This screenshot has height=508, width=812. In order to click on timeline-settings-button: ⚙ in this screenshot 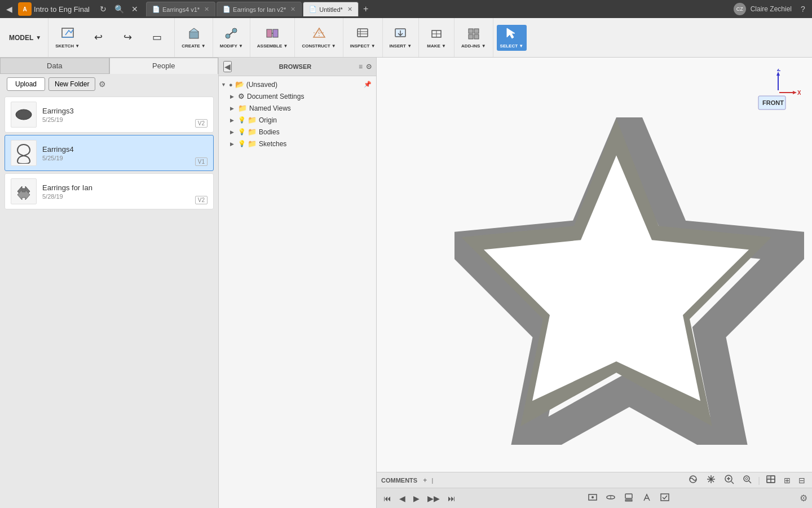, I will do `click(804, 498)`.